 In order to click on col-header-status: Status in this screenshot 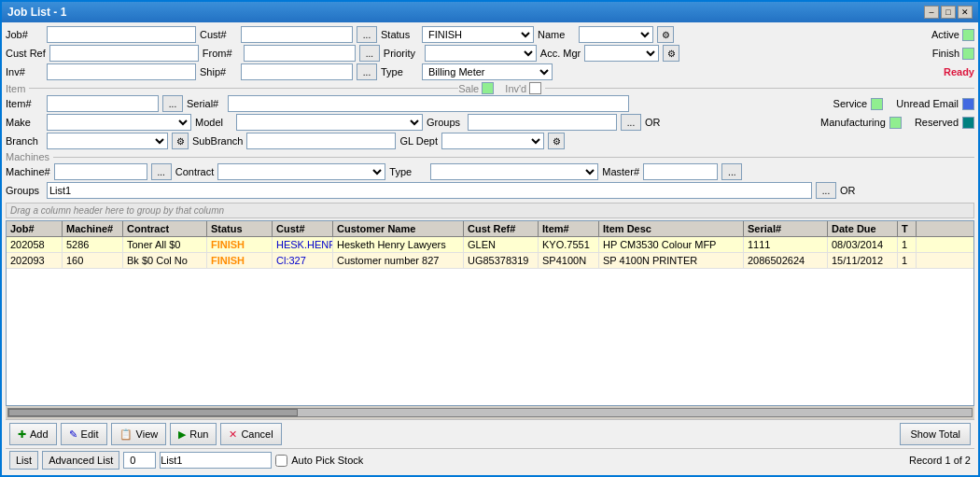, I will do `click(240, 229)`.